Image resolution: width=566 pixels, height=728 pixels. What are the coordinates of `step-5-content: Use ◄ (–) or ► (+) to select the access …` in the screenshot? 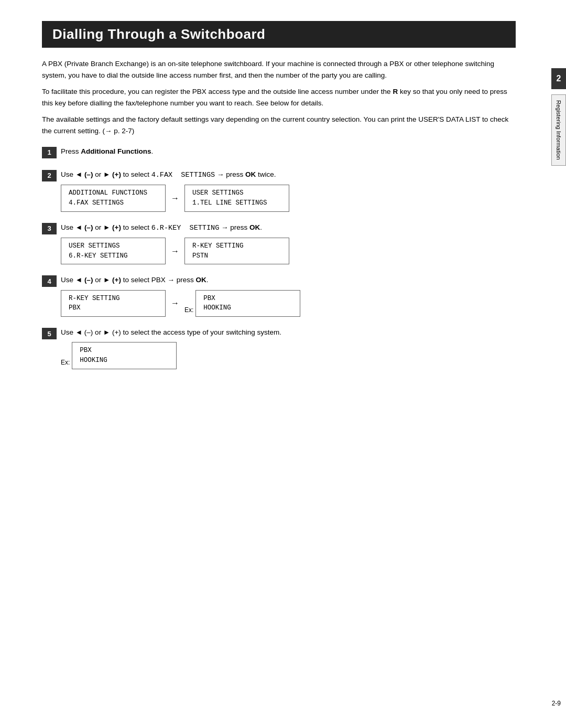 It's located at (288, 348).